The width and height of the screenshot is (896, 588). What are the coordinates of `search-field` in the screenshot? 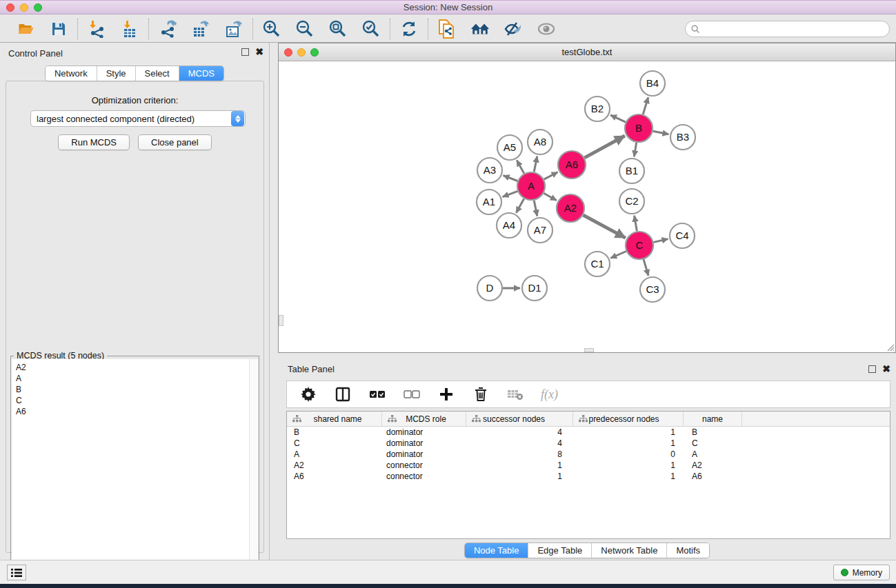 It's located at (788, 29).